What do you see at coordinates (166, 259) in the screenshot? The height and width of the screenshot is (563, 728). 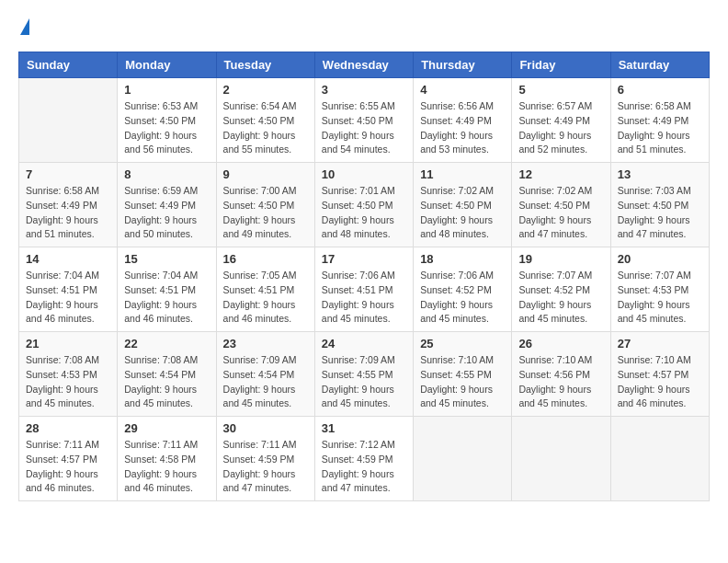 I see `day-number: 15` at bounding box center [166, 259].